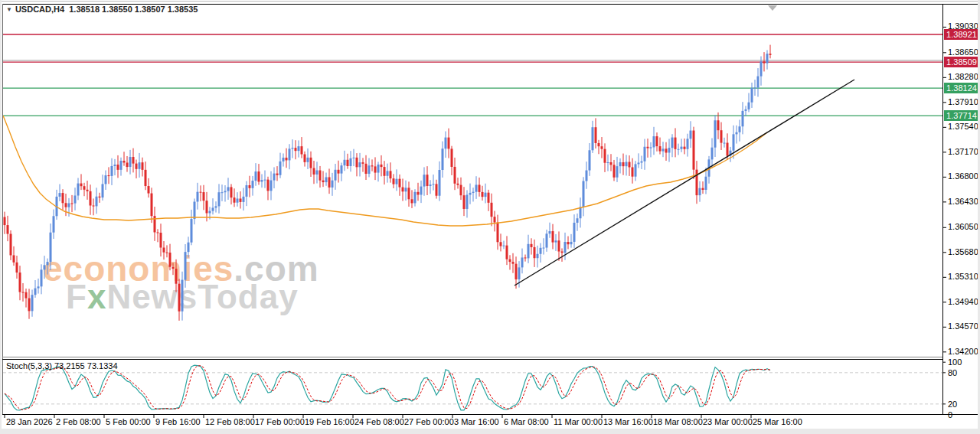 The width and height of the screenshot is (980, 434). What do you see at coordinates (387, 388) in the screenshot?
I see `stoch-signal-line` at bounding box center [387, 388].